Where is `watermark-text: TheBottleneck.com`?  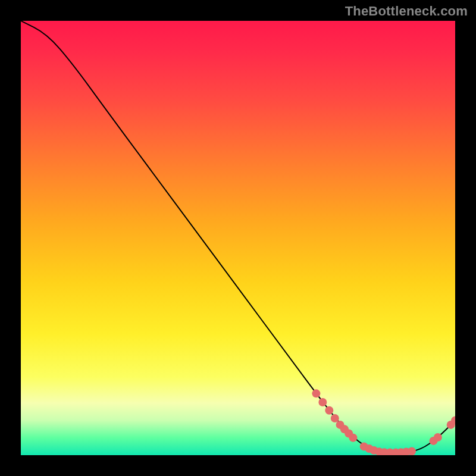 watermark-text: TheBottleneck.com is located at coordinates (406, 11).